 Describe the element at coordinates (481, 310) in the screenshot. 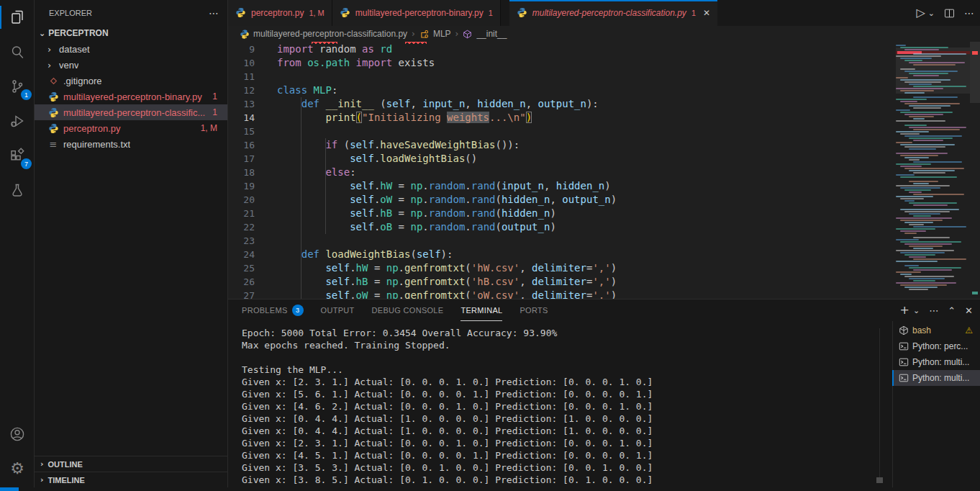

I see `panel-tab-terminal: TERMINAL` at that location.